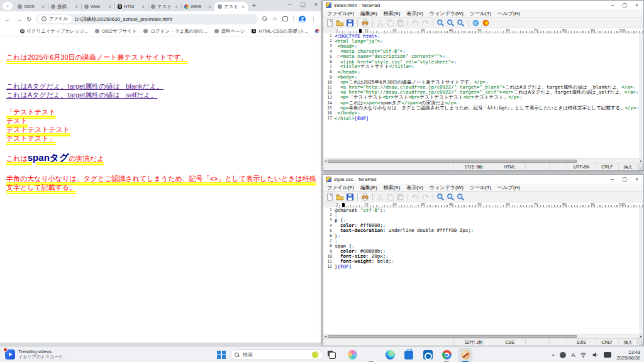 Image resolution: width=644 pixels, height=362 pixels. What do you see at coordinates (302, 19) in the screenshot?
I see `profile-avatar` at bounding box center [302, 19].